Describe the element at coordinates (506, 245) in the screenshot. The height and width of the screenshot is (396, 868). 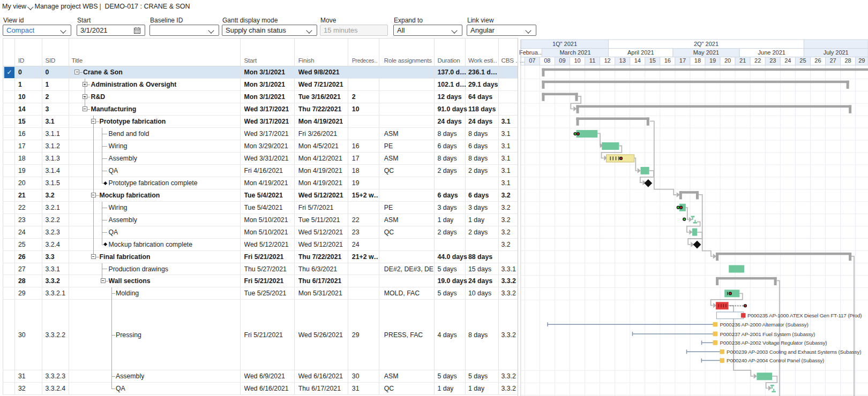
I see `cell-cbs: 3.2` at that location.